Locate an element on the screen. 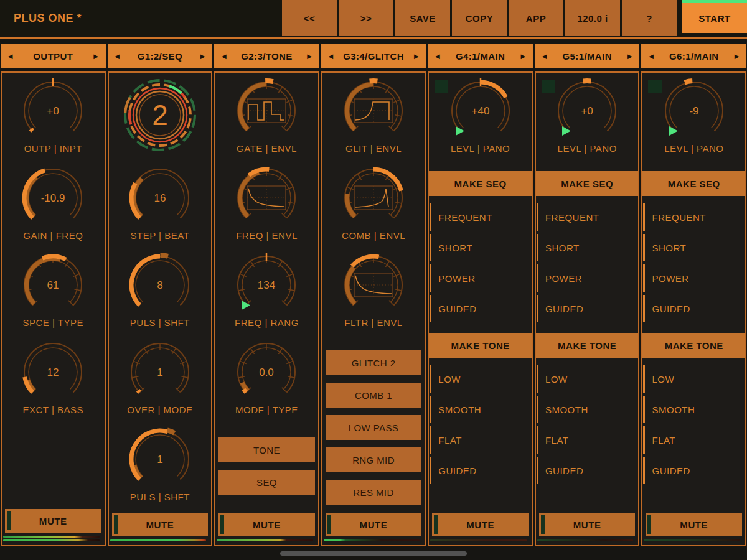 This screenshot has height=560, width=747. seq-button: SEQ is located at coordinates (266, 482).